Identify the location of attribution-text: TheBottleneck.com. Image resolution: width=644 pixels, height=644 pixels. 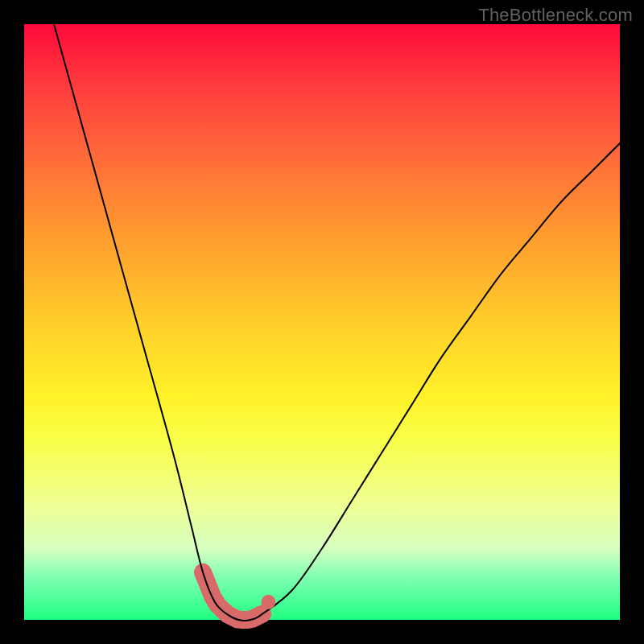
(555, 15).